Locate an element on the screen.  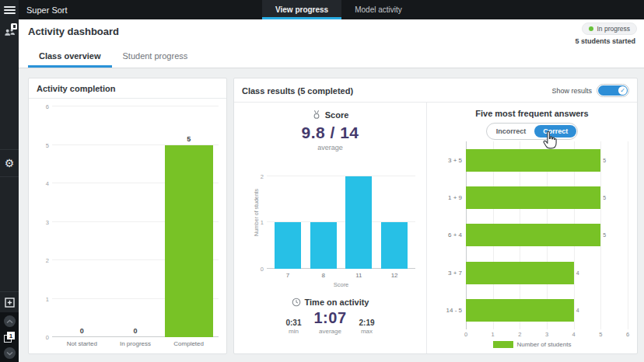
category-label: 14 - 5 is located at coordinates (454, 311).